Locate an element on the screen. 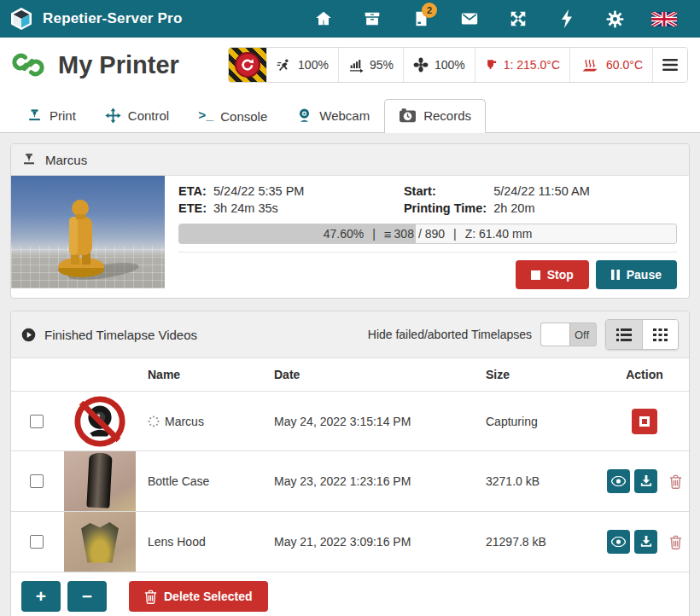 This screenshot has height=616, width=700. play-circle-icon is located at coordinates (29, 334).